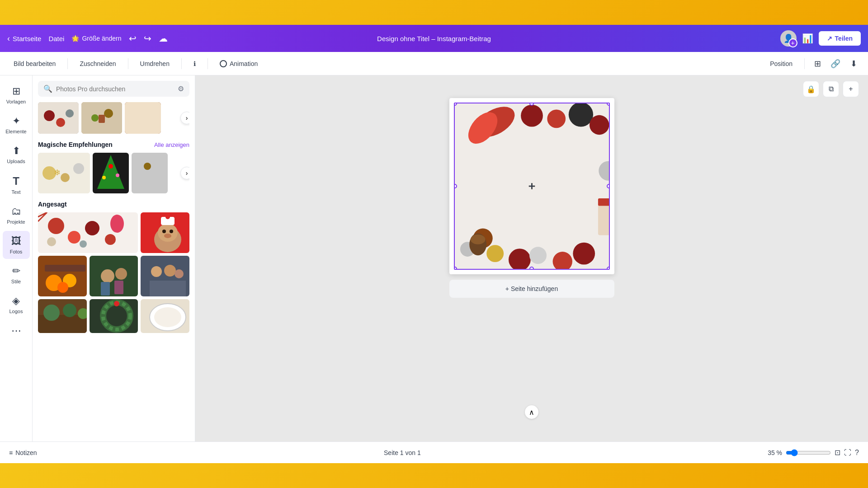  What do you see at coordinates (185, 118) in the screenshot?
I see `gallery-scroll-next: ›` at bounding box center [185, 118].